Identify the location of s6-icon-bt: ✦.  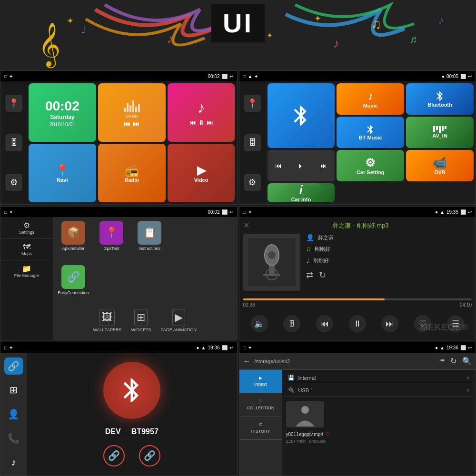
(250, 347).